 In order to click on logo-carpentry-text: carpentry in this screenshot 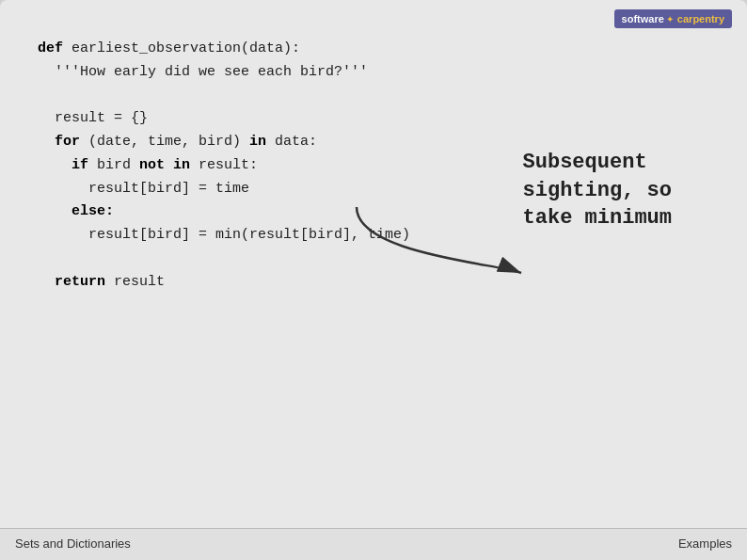, I will do `click(701, 19)`.